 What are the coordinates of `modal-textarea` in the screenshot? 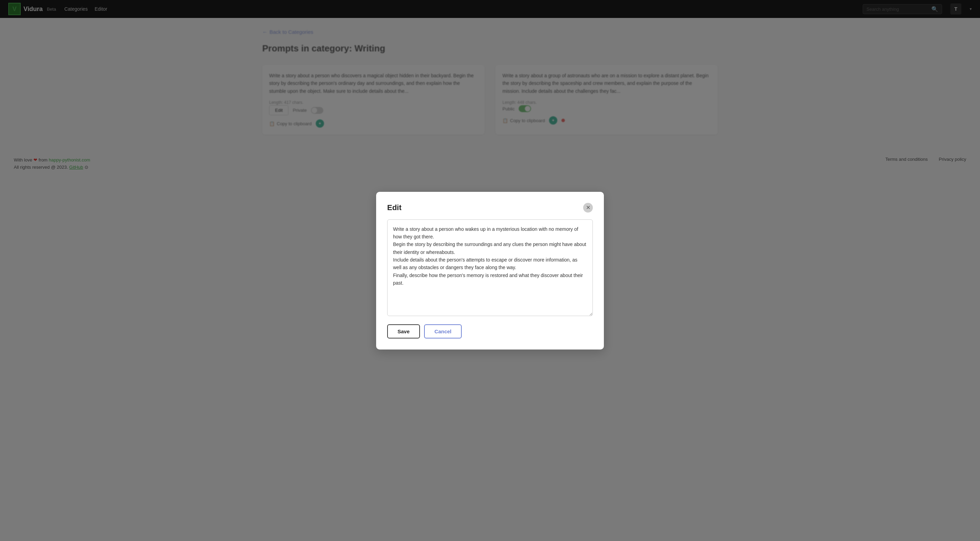 It's located at (490, 268).